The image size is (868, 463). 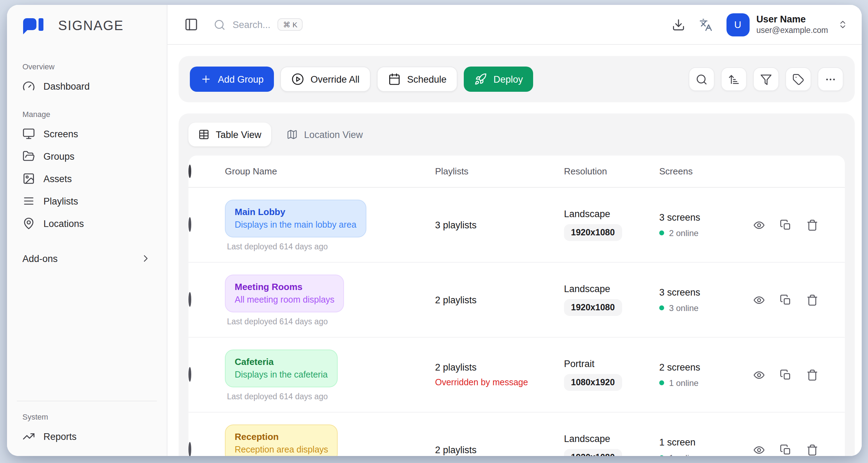 What do you see at coordinates (64, 223) in the screenshot?
I see `sidebar-item-label: Locations` at bounding box center [64, 223].